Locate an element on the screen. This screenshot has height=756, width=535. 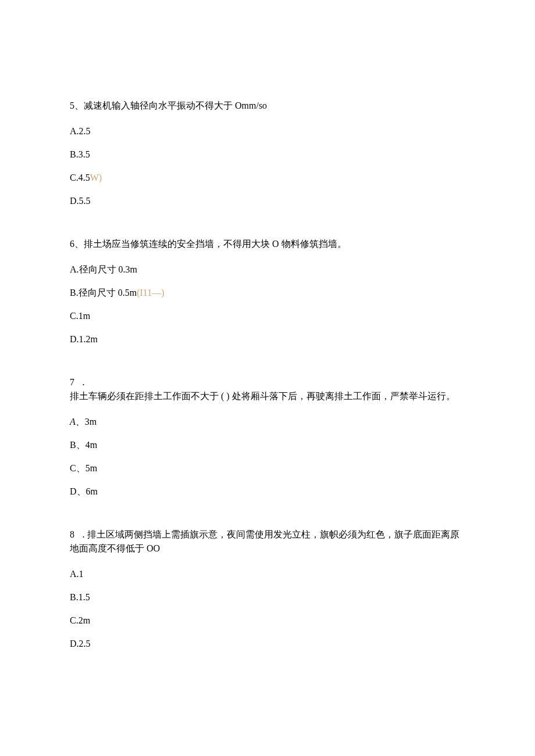
option-a: A.1 is located at coordinates (268, 574).